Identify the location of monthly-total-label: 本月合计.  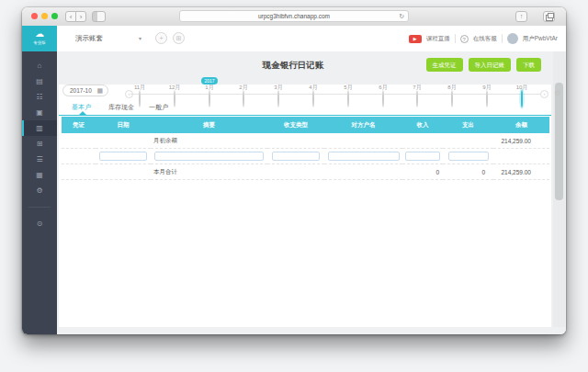
(209, 173).